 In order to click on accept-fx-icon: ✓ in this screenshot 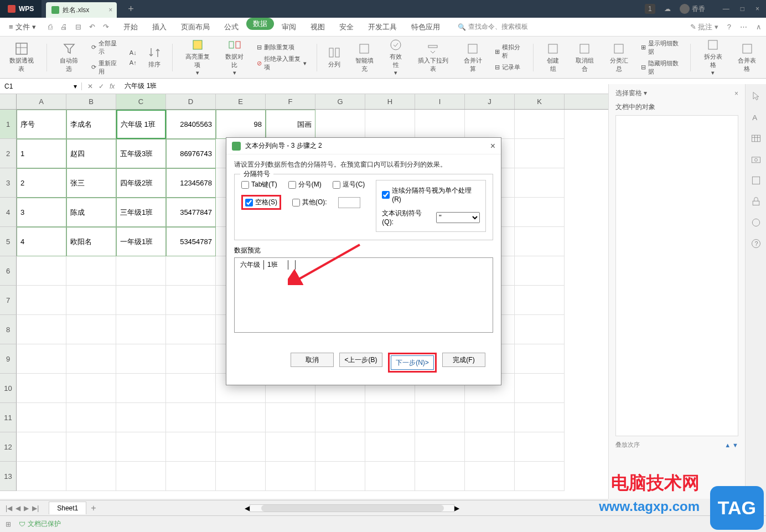, I will do `click(101, 86)`.